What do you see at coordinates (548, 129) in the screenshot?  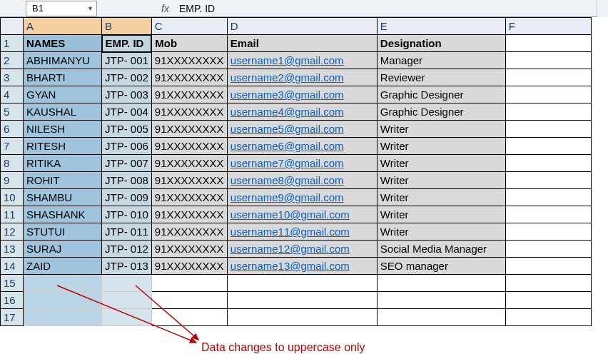 I see `cell-F6` at bounding box center [548, 129].